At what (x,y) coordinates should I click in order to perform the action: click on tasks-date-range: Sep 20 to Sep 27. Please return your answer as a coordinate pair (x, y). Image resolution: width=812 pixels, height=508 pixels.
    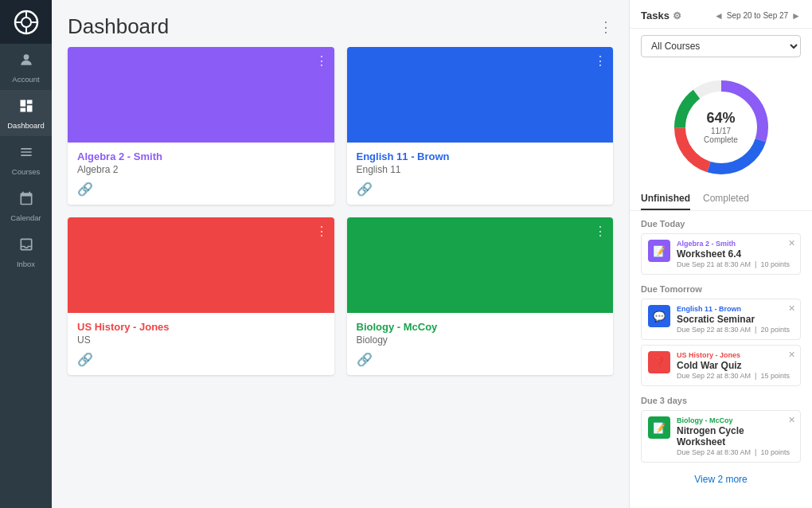
    Looking at the image, I should click on (758, 16).